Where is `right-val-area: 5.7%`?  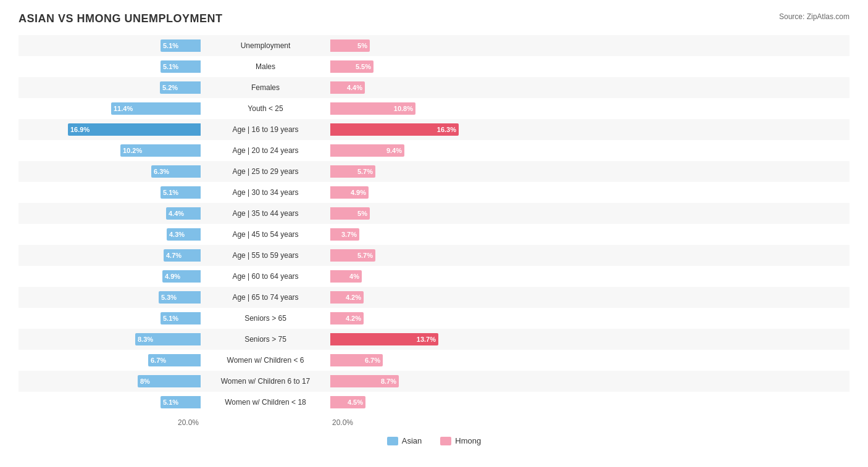
right-val-area: 5.7% is located at coordinates (421, 255).